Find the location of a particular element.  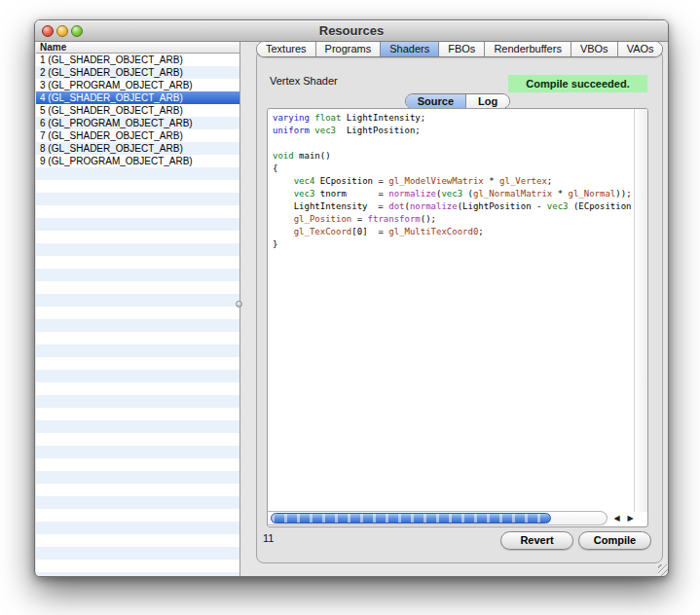

splitter-handle-icon is located at coordinates (239, 304).